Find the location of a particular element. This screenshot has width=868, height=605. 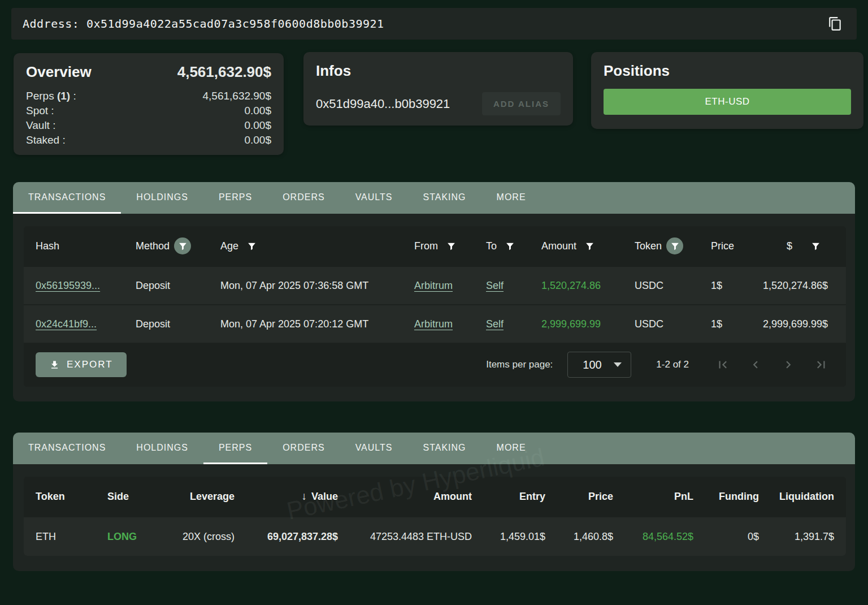

sort-desc-icon: ↓ is located at coordinates (304, 496).